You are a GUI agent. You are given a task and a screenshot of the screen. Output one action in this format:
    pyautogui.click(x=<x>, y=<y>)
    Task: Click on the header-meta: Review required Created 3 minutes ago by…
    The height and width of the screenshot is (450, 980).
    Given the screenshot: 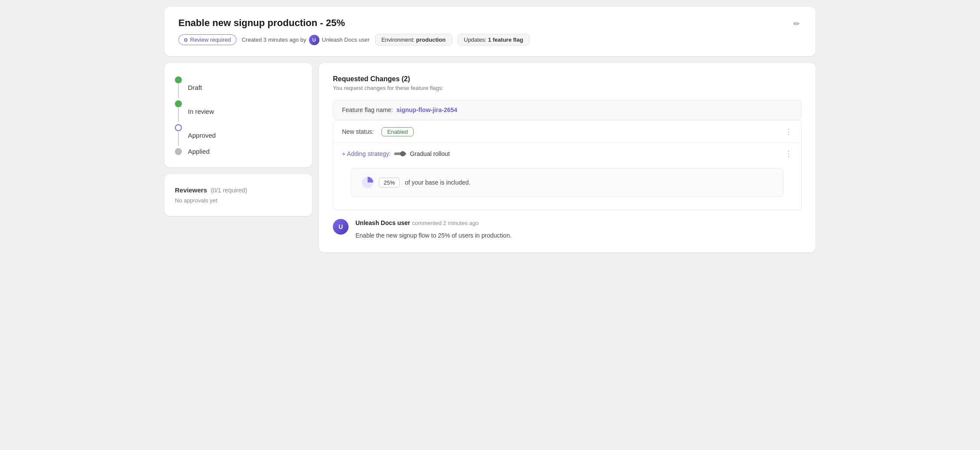 What is the action you would take?
    pyautogui.click(x=354, y=40)
    